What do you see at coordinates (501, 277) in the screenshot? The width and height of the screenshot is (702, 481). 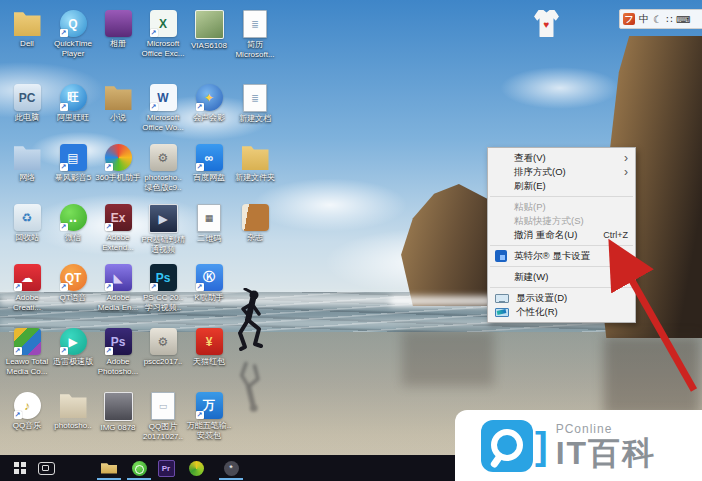 I see `menu-item-icon-placeholder` at bounding box center [501, 277].